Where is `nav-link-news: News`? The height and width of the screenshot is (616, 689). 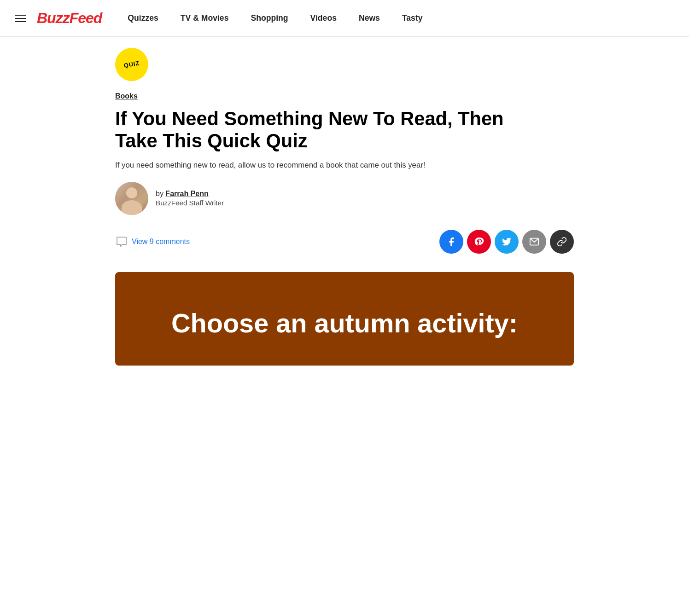
nav-link-news: News is located at coordinates (369, 18).